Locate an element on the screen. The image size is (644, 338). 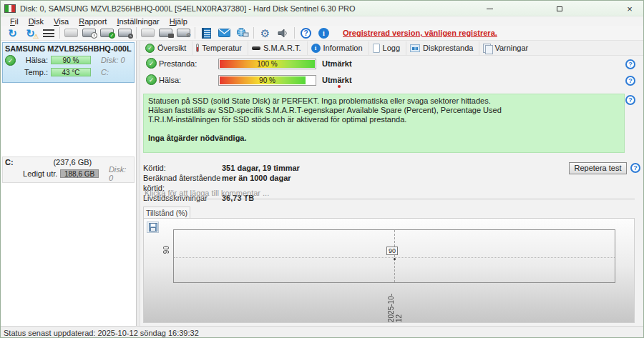
app-logo-icon is located at coordinates (10, 9).